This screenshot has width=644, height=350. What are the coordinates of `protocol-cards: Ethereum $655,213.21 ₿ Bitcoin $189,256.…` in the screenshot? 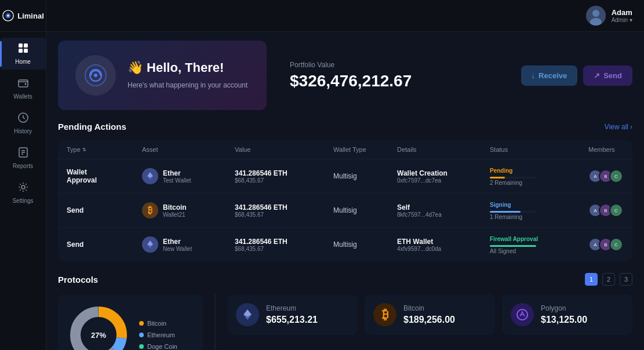 It's located at (430, 315).